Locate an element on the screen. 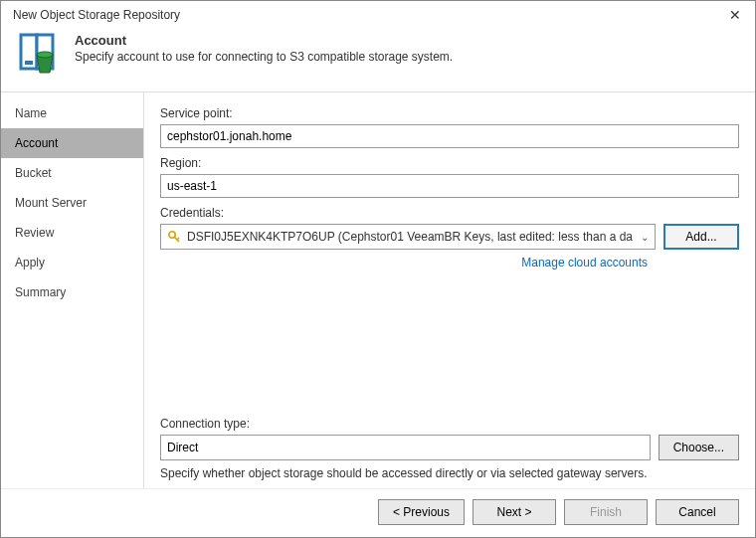 This screenshot has height=538, width=756. add-credentials-button: Add... is located at coordinates (701, 237).